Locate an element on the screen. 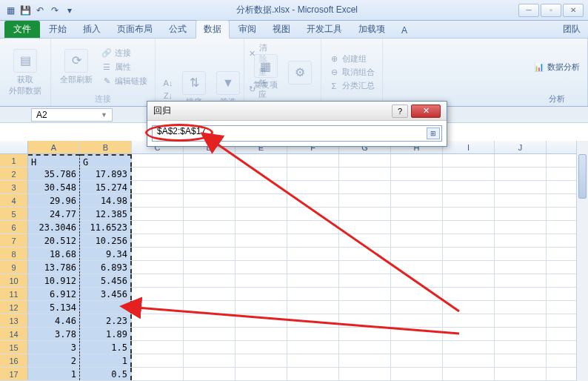 The height and width of the screenshot is (381, 588). cell: 17.893 is located at coordinates (106, 173).